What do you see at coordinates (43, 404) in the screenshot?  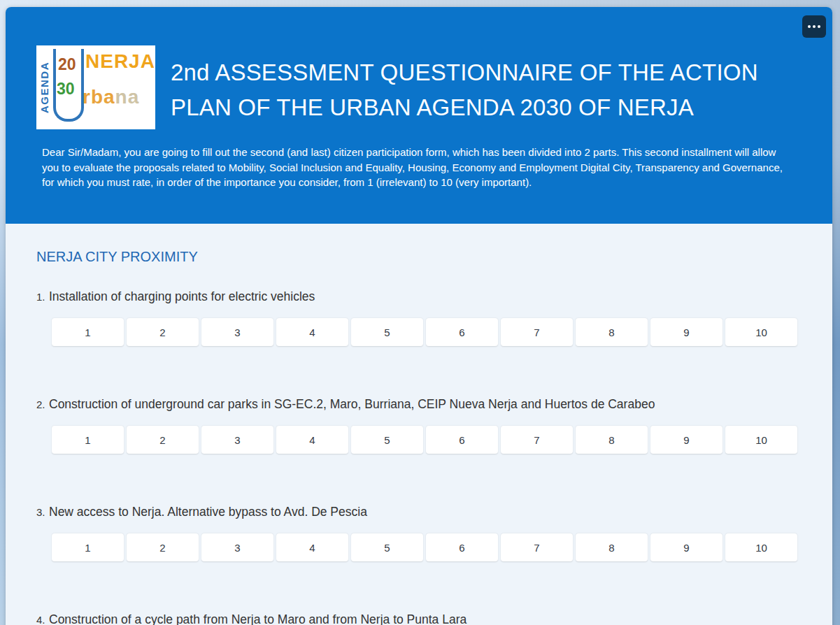 I see `question-number: 2.` at bounding box center [43, 404].